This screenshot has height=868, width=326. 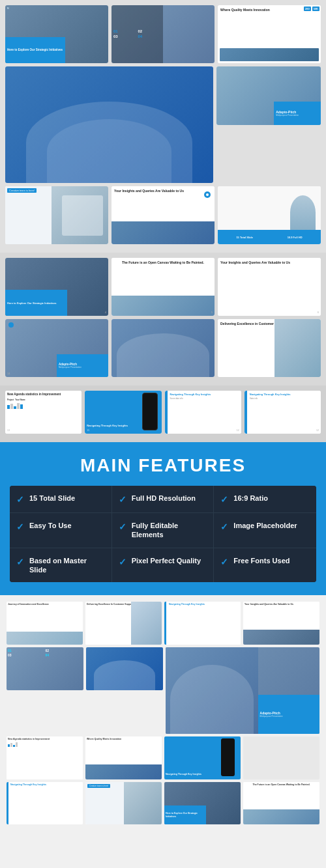 I want to click on section3-slide-2: Navigating Through Key Insights 15, so click(x=123, y=412).